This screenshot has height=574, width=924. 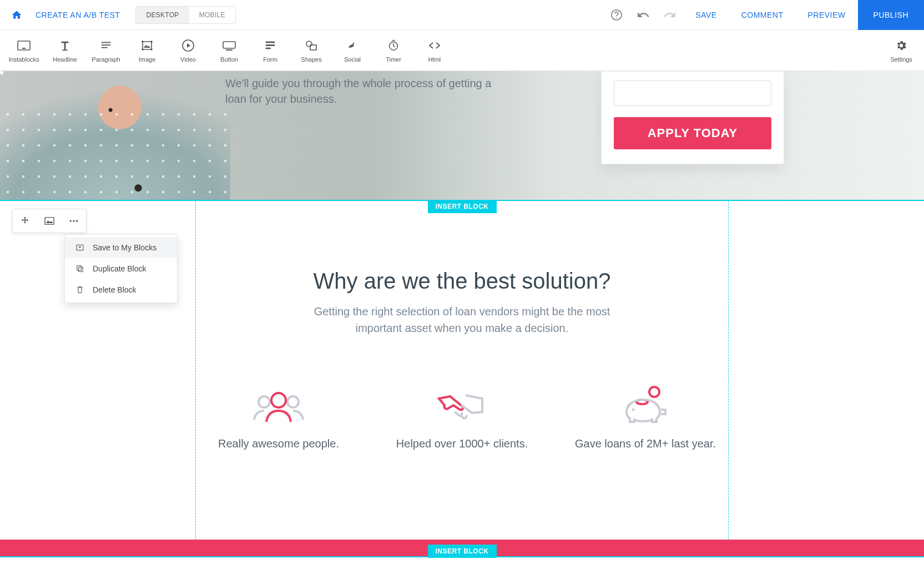 What do you see at coordinates (352, 59) in the screenshot?
I see `toolbar-label: Social` at bounding box center [352, 59].